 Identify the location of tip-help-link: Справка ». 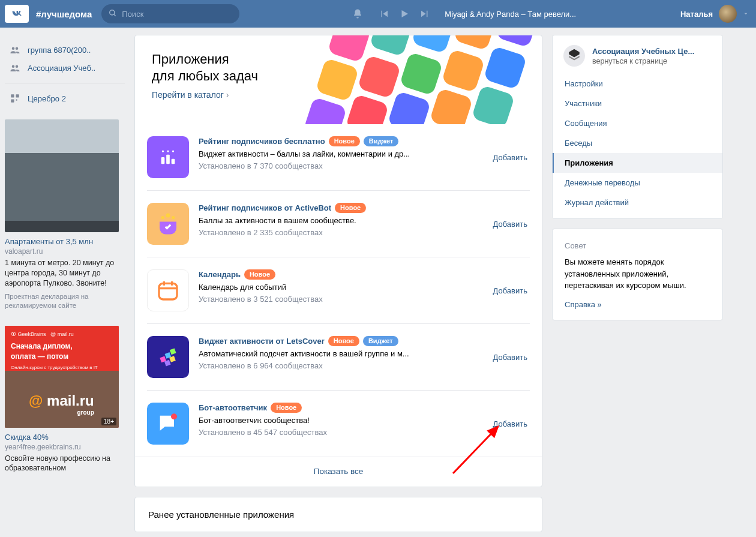
(583, 305).